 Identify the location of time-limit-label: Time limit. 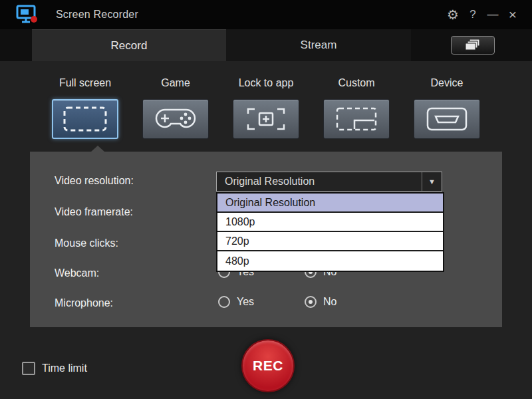
(65, 368).